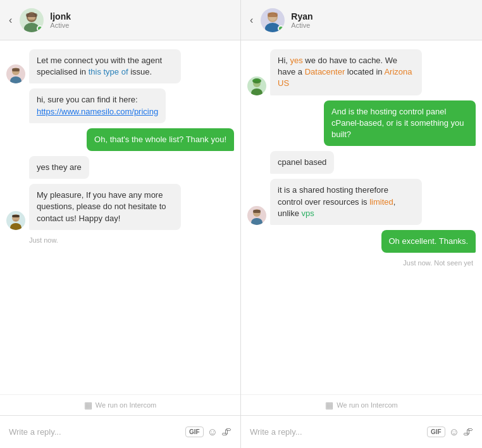 The image size is (482, 448). What do you see at coordinates (302, 162) in the screenshot?
I see `message-bubble: cpanel based` at bounding box center [302, 162].